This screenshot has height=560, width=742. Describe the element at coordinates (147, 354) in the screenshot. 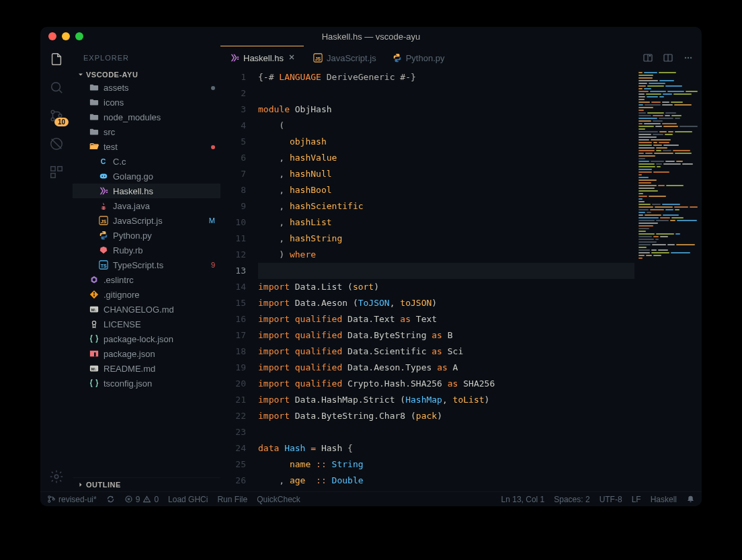

I see `tree-item-package-json: package.json` at that location.